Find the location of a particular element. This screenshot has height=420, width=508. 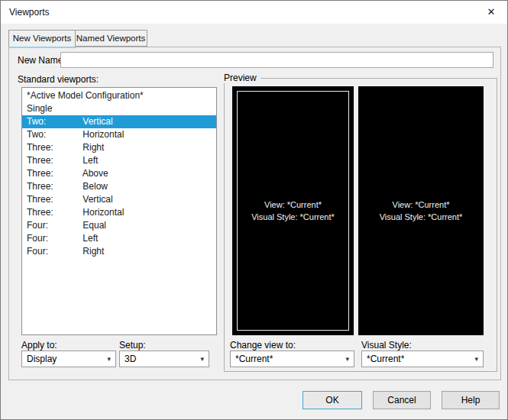

visual-style-dropdown: *Current* ▾ is located at coordinates (422, 359).